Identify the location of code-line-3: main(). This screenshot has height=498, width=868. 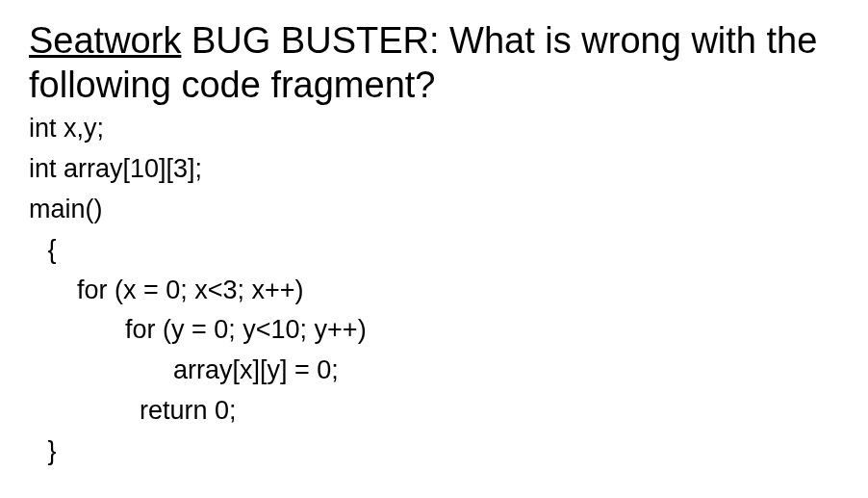
(434, 210).